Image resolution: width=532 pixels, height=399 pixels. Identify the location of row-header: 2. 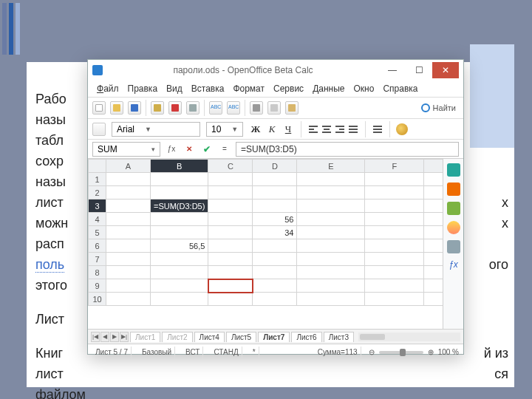
(98, 193).